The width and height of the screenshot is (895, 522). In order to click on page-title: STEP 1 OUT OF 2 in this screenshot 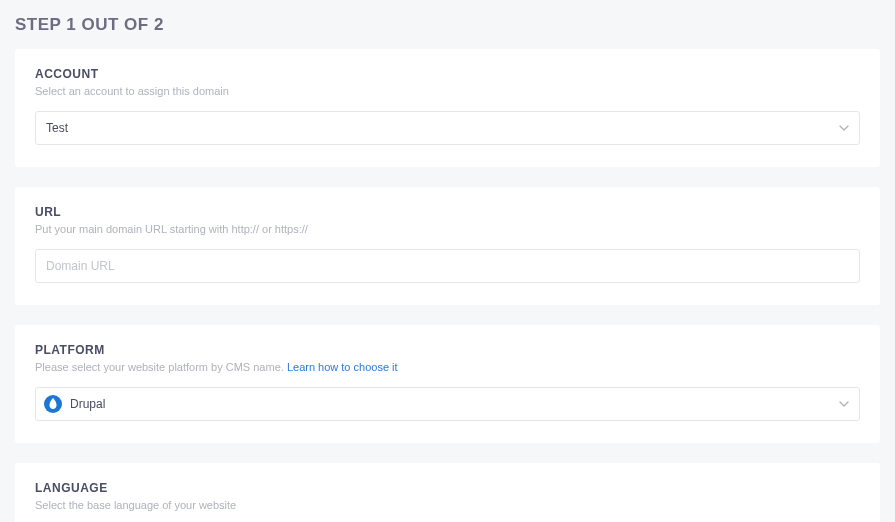, I will do `click(448, 25)`.